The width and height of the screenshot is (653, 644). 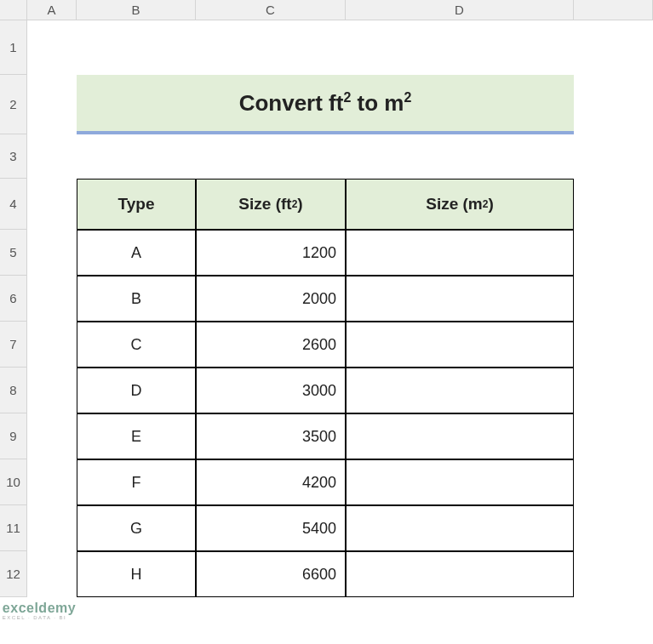 I want to click on cell-ft2: 3000, so click(x=271, y=390).